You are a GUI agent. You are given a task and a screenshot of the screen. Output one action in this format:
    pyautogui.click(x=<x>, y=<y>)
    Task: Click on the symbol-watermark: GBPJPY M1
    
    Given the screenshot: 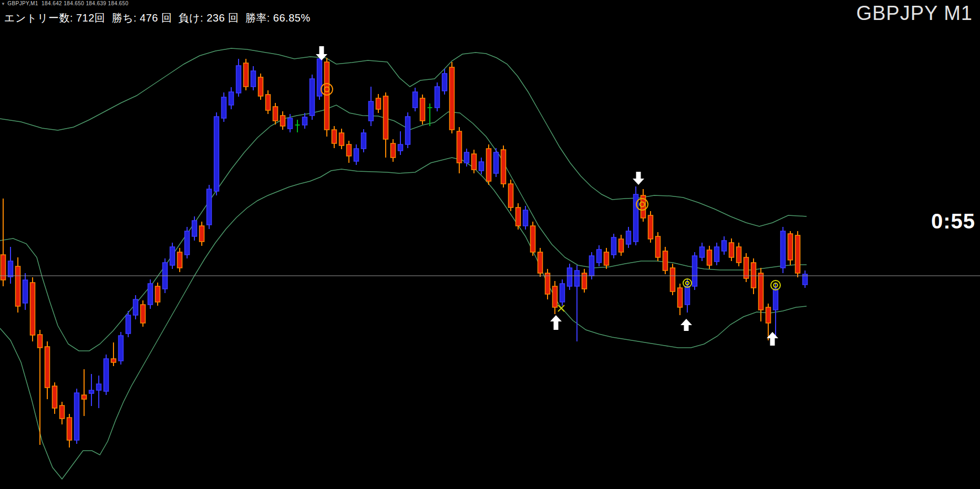 What is the action you would take?
    pyautogui.click(x=914, y=14)
    